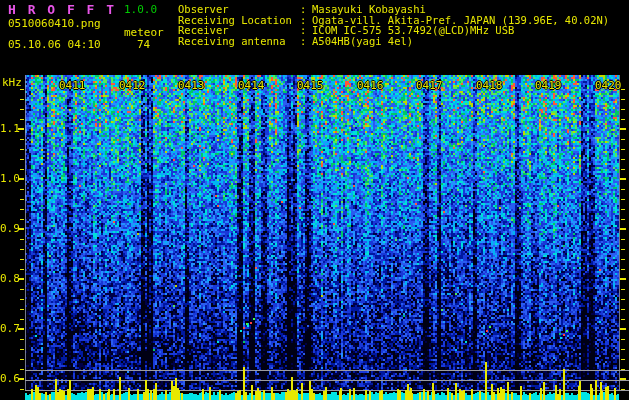 Image resolution: width=629 pixels, height=400 pixels. What do you see at coordinates (394, 42) in the screenshot?
I see `info-row-antenna: Receiving antenna : A504HB(yagi 4el)` at bounding box center [394, 42].